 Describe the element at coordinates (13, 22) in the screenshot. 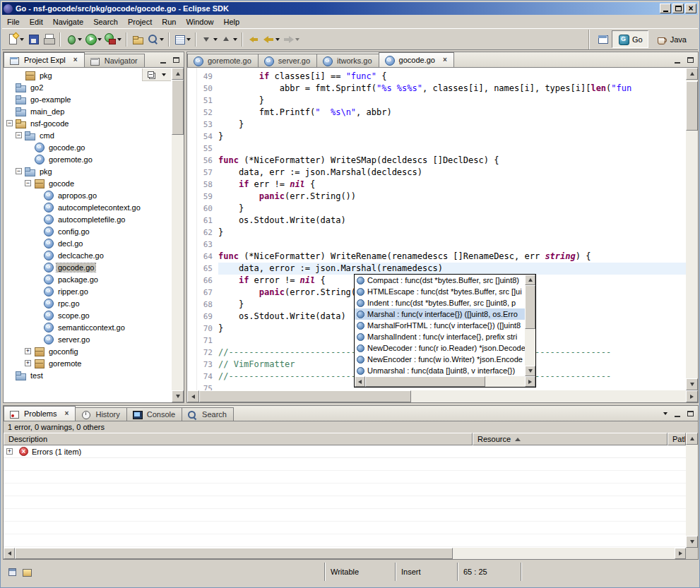

I see `menu-item-file: File` at that location.